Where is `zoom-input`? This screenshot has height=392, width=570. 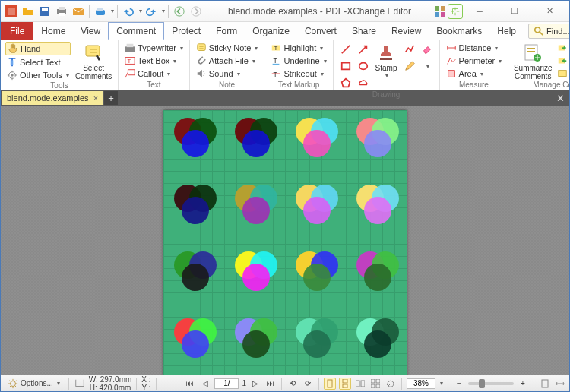
zoom-input is located at coordinates (421, 384).